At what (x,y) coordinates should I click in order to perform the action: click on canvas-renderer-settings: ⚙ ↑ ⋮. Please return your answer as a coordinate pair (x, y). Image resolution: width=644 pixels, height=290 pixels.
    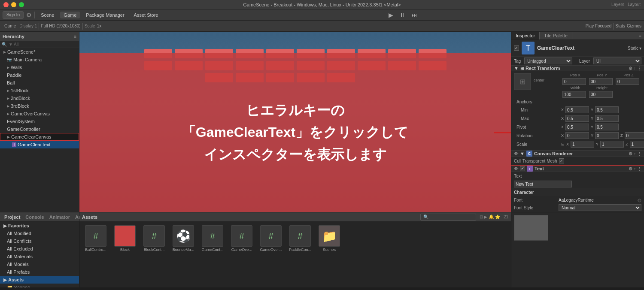
    Looking at the image, I should click on (635, 154).